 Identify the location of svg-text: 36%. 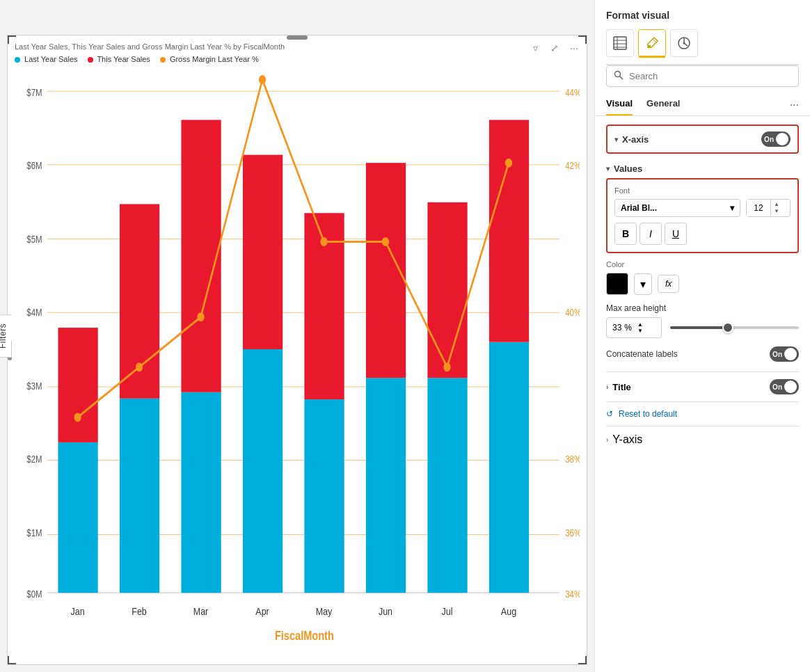
(572, 533).